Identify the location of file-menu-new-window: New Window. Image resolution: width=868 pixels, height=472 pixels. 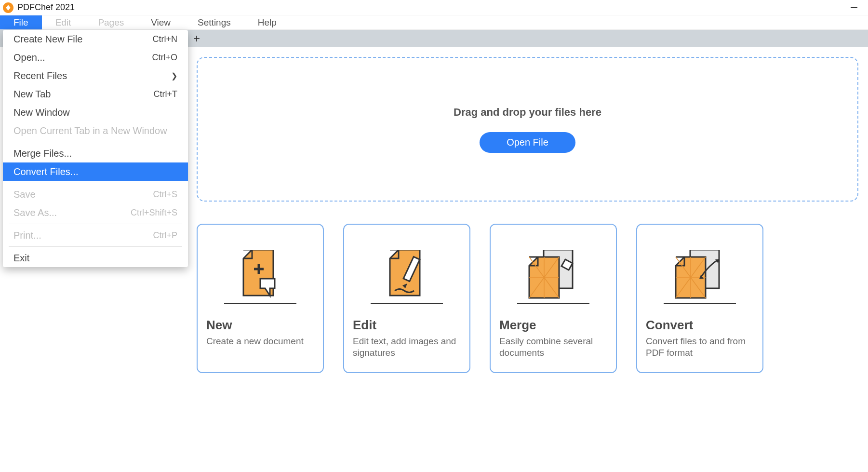
(95, 112).